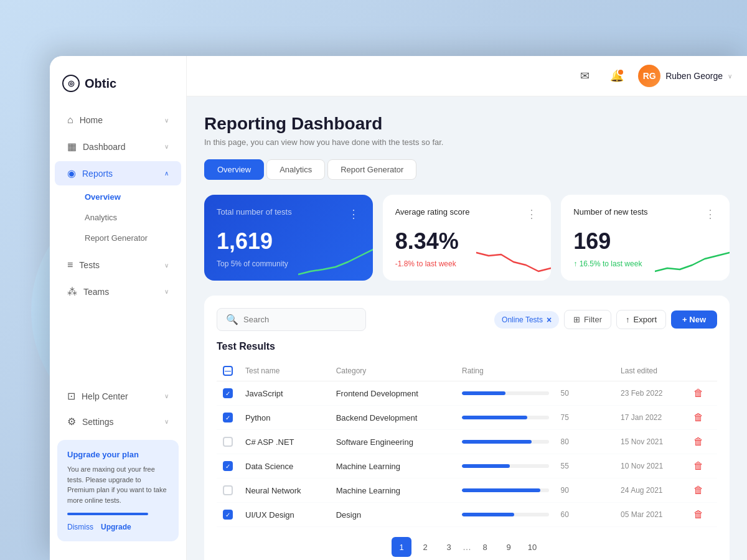  What do you see at coordinates (393, 467) in the screenshot?
I see `cell-category-3: Machine Learning` at bounding box center [393, 467].